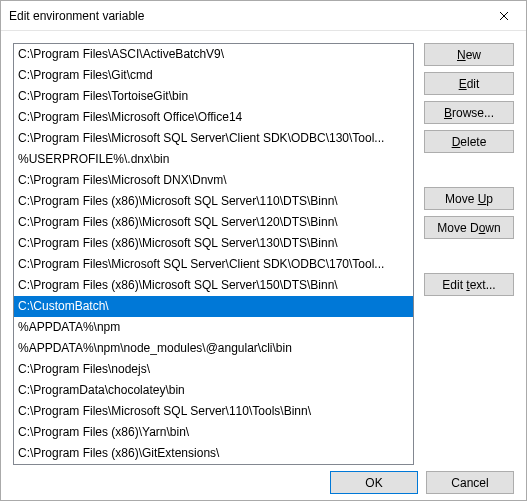 This screenshot has height=501, width=527. Describe the element at coordinates (264, 16) in the screenshot. I see `titlebar: Edit environment variable` at that location.